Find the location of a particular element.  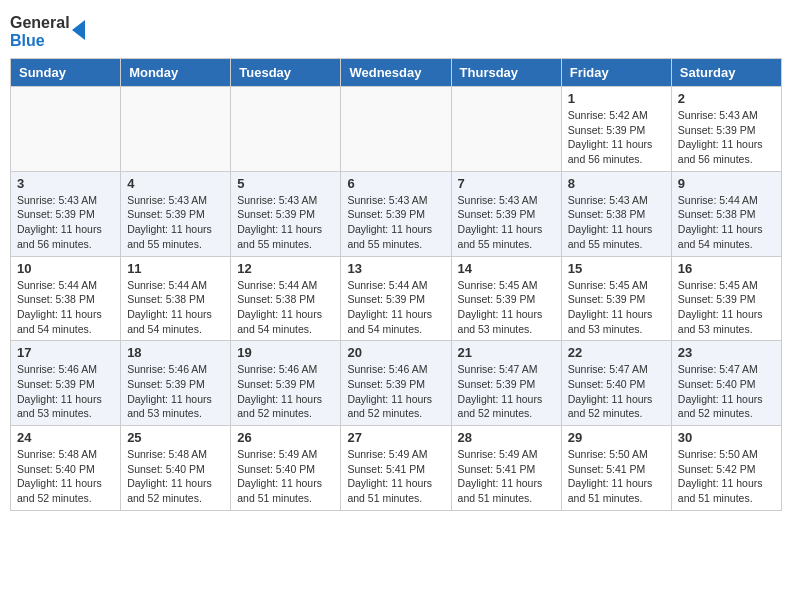

calendar-cell: 11Sunrise: 5:44 AM Sunset: 5:38 PM Dayli… is located at coordinates (176, 298).